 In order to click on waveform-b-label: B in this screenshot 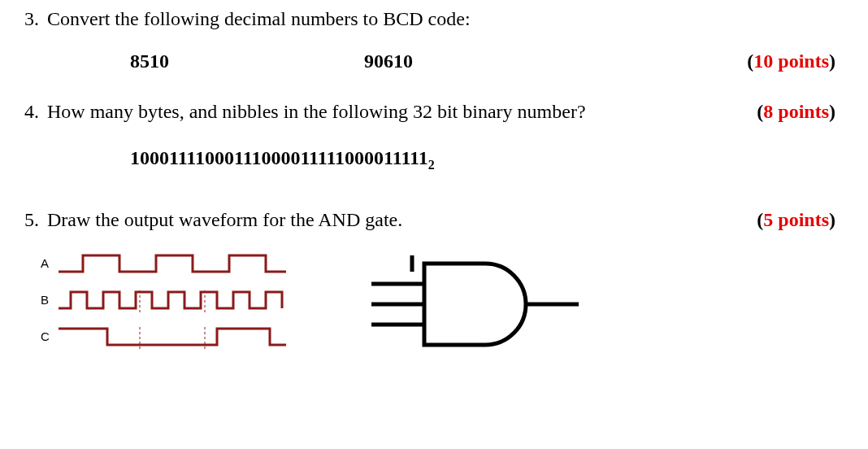, I will do `click(50, 299)`.